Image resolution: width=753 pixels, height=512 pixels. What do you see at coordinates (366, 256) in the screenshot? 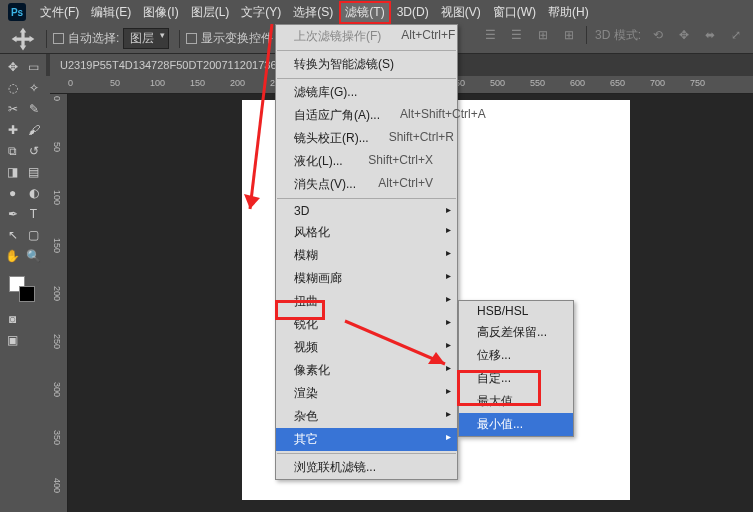
I see `menu-item-blur: 模糊` at bounding box center [366, 256].